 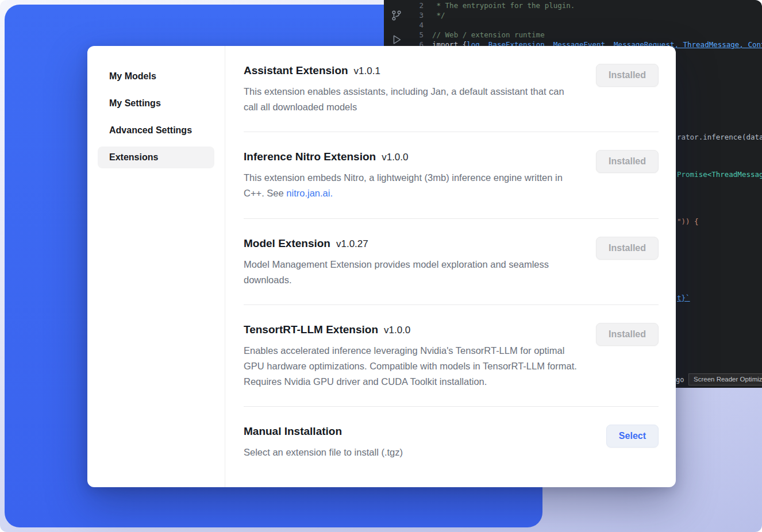 I want to click on code-fragment: Promise<ThreadMessage>, so click(x=719, y=175).